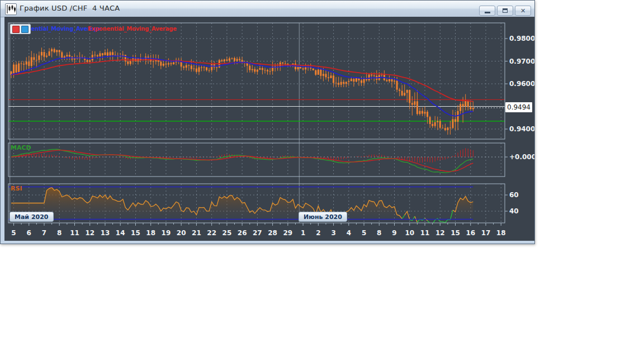 This screenshot has height=362, width=644. What do you see at coordinates (197, 233) in the screenshot?
I see `svg-text: 21` at bounding box center [197, 233].